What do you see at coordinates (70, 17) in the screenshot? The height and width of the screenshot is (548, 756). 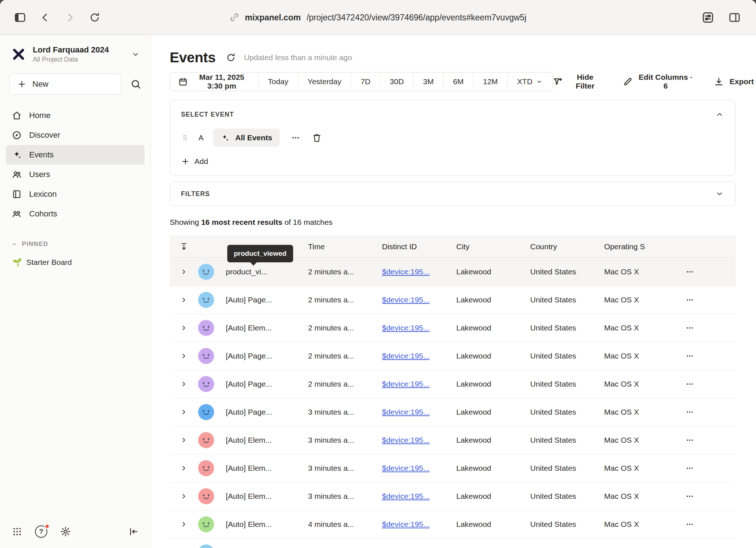 I see `forward-icon` at bounding box center [70, 17].